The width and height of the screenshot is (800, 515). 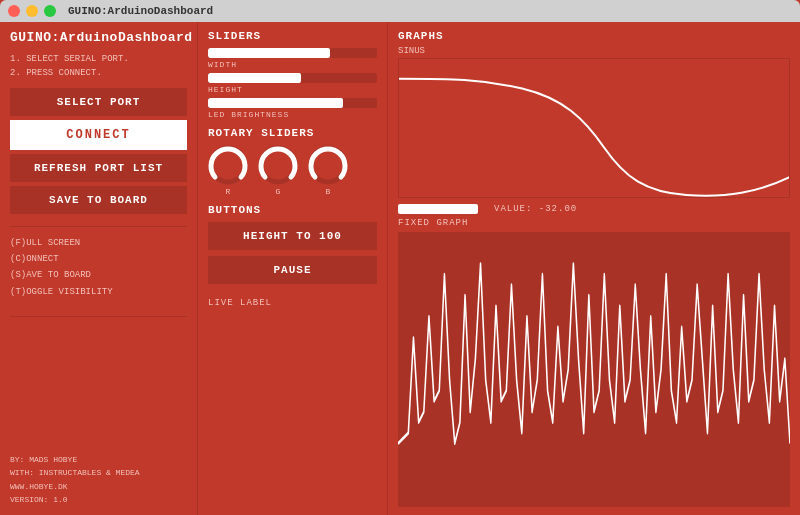 What do you see at coordinates (98, 292) in the screenshot?
I see `shortcut-toggle: (T)OGGLE VISIBILITY` at bounding box center [98, 292].